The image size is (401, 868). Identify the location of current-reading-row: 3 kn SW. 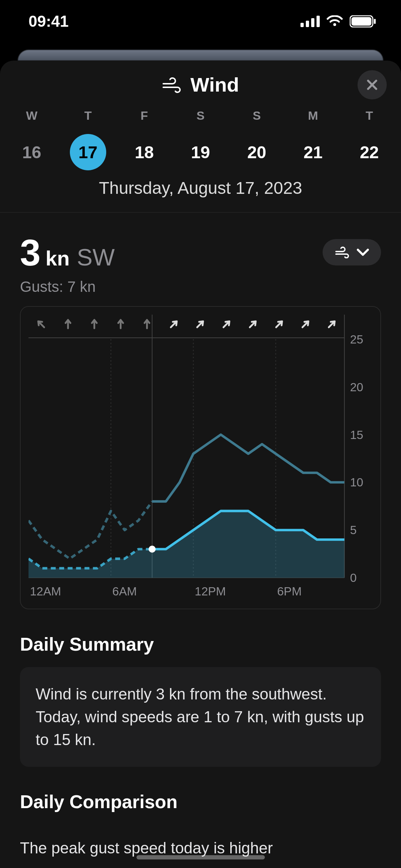
(200, 244).